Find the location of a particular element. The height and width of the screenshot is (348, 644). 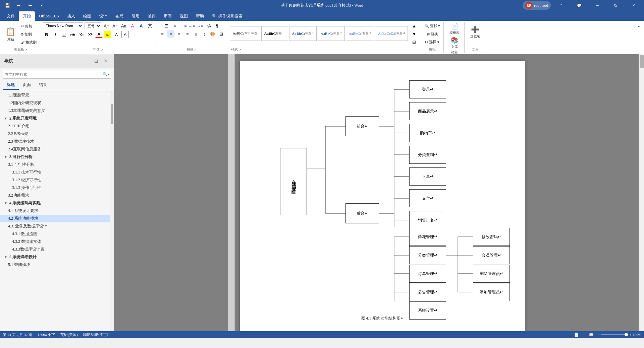

nav-scrollbar is located at coordinates (112, 211).